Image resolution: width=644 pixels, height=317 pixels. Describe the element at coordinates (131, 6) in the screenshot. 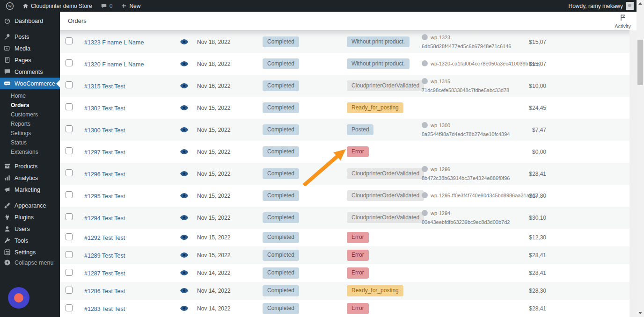

I see `new-menu: New` at that location.